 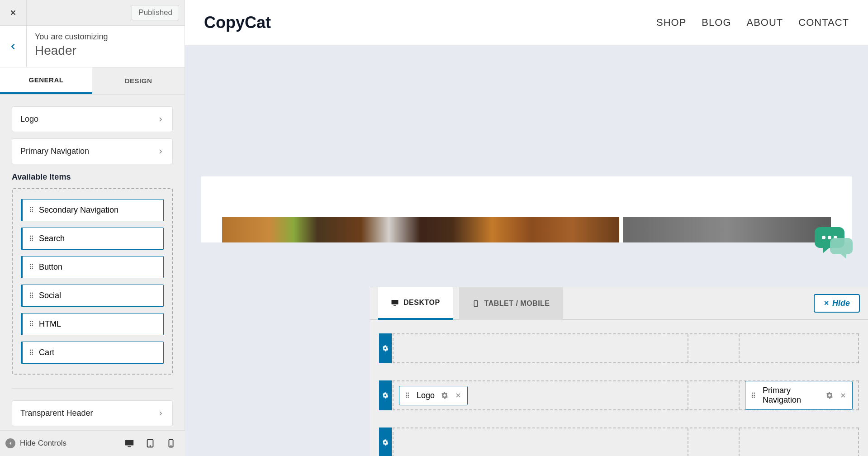 I want to click on hide-label: Hide, so click(x=841, y=303).